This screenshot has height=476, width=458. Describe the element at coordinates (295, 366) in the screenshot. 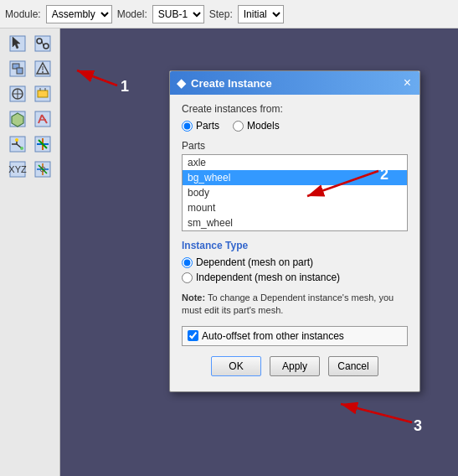

I see `apply-button: Apply` at that location.